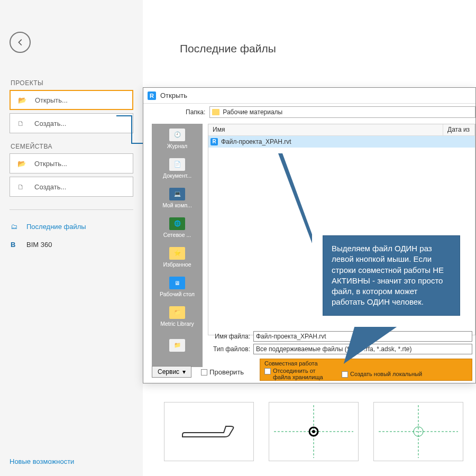  Describe the element at coordinates (391, 276) in the screenshot. I see `instruction-callout: Выделяем файл ОДИН раз левой кнопкой мыш…` at that location.